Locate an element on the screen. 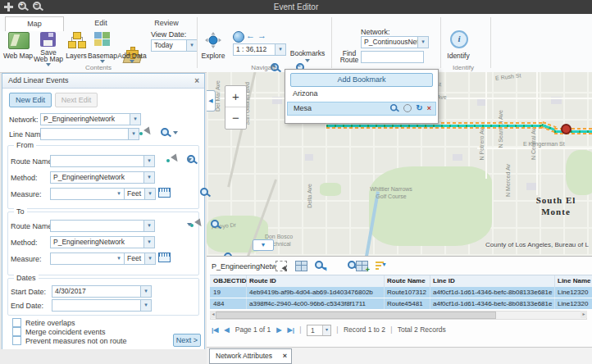  next-step-button: Next > is located at coordinates (187, 340).